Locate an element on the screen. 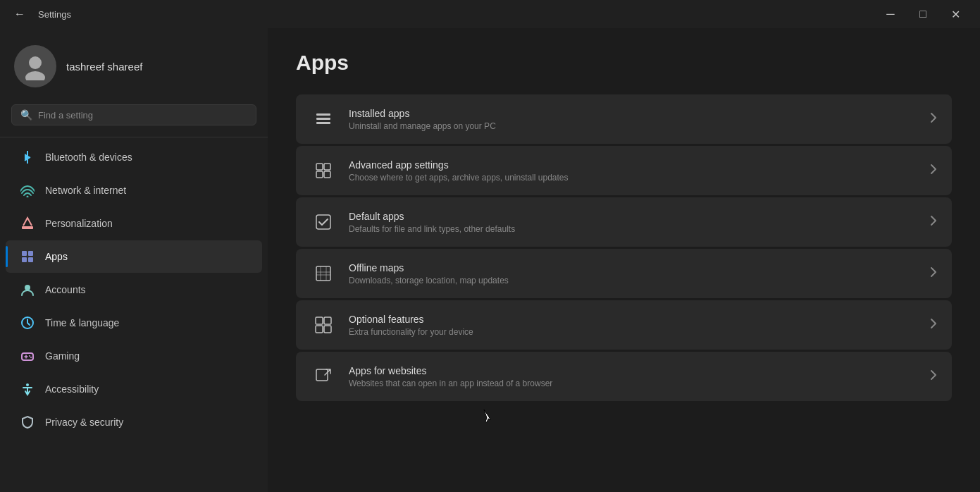 Image resolution: width=980 pixels, height=492 pixels. offline-maps-title: Offline maps is located at coordinates (633, 268).